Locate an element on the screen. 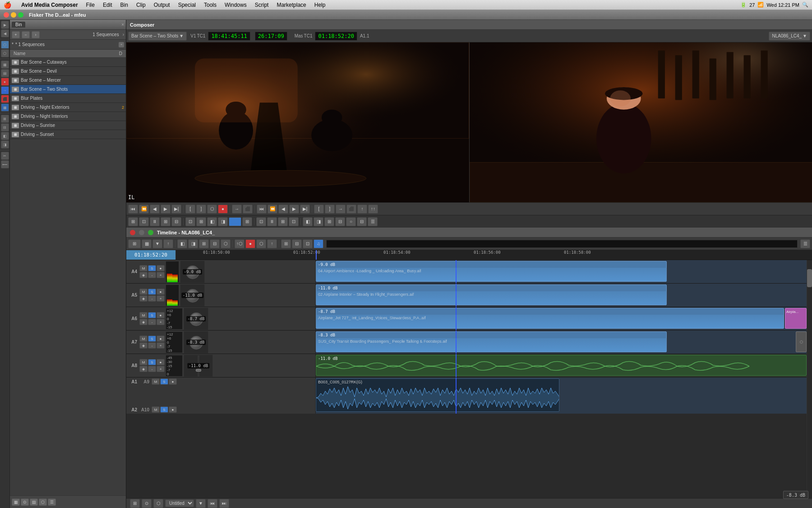 The height and width of the screenshot is (508, 812). tool-btn-6: ▤ is located at coordinates (5, 73).